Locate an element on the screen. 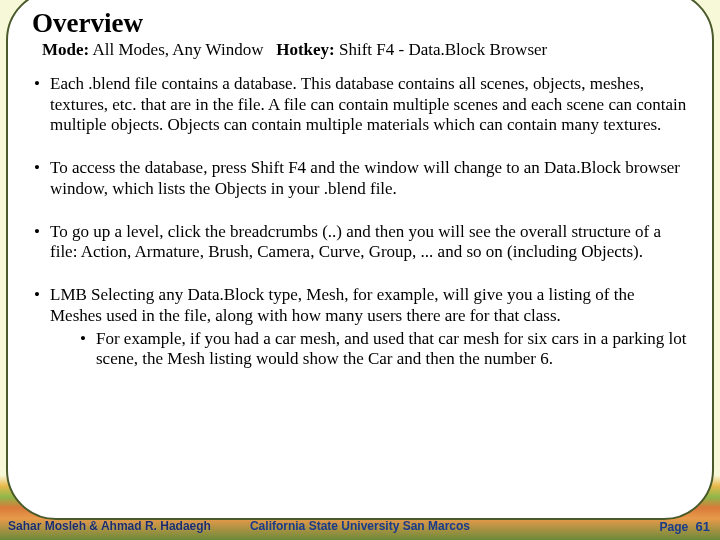 This screenshot has height=540, width=720. page-label: Page is located at coordinates (674, 527).